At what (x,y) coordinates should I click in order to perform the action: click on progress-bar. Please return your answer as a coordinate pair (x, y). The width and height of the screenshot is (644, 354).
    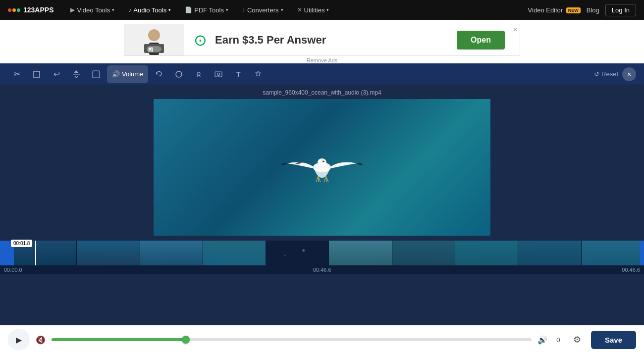
    Looking at the image, I should click on (291, 340).